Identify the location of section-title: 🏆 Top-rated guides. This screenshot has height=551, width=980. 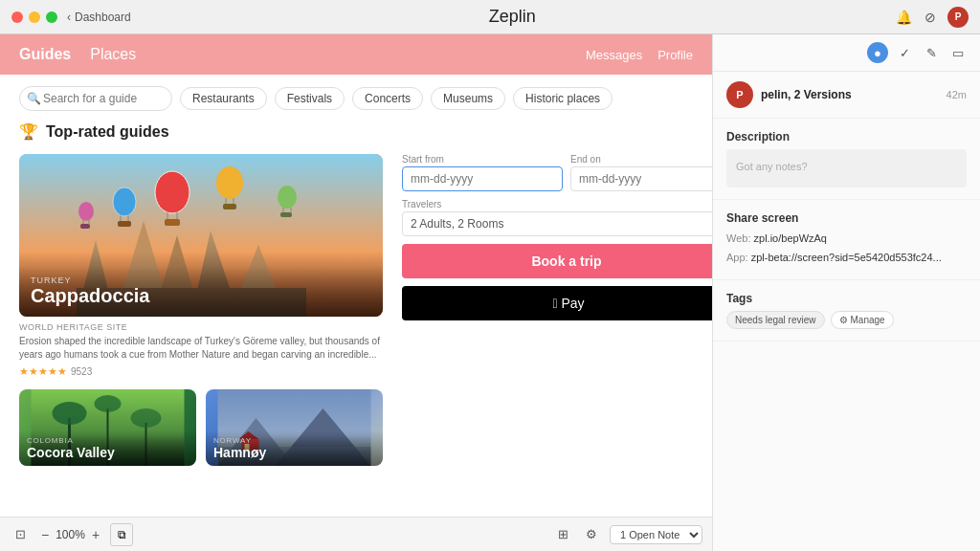
(356, 132).